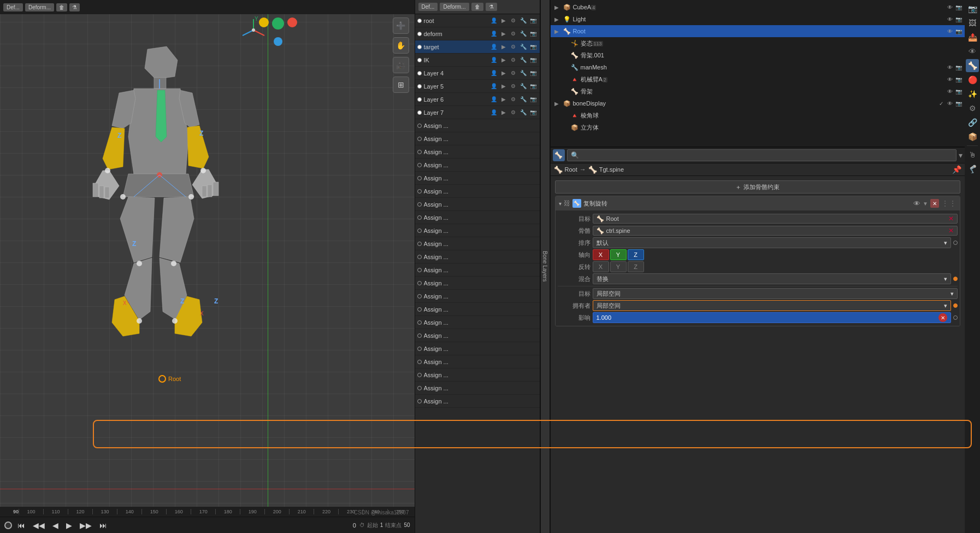 This screenshot has width=980, height=533. What do you see at coordinates (477, 60) in the screenshot?
I see `layer-item-3: IK👤▶⚙🔧📷` at bounding box center [477, 60].